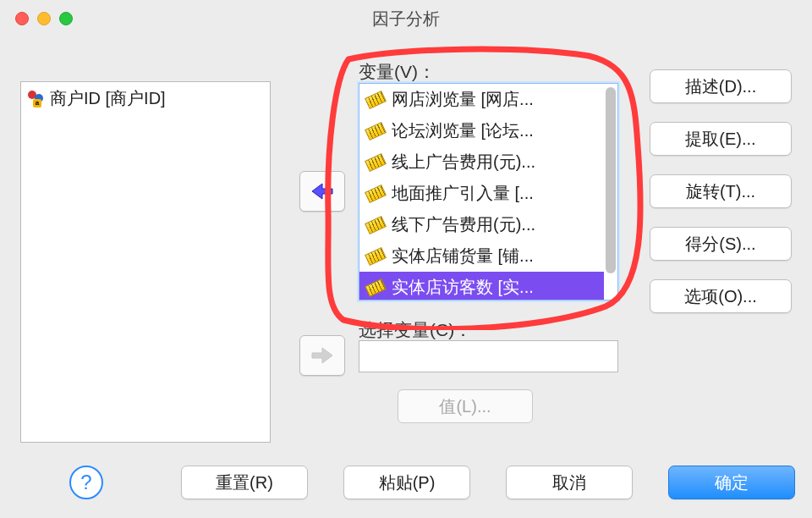 The width and height of the screenshot is (812, 518). What do you see at coordinates (732, 482) in the screenshot?
I see `ok-button: 确定` at bounding box center [732, 482].